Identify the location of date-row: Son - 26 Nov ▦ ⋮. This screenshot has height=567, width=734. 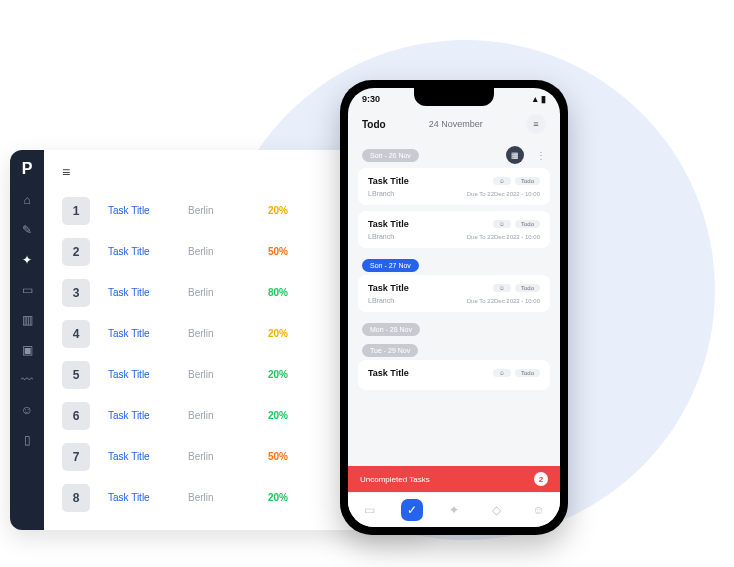
(454, 155).